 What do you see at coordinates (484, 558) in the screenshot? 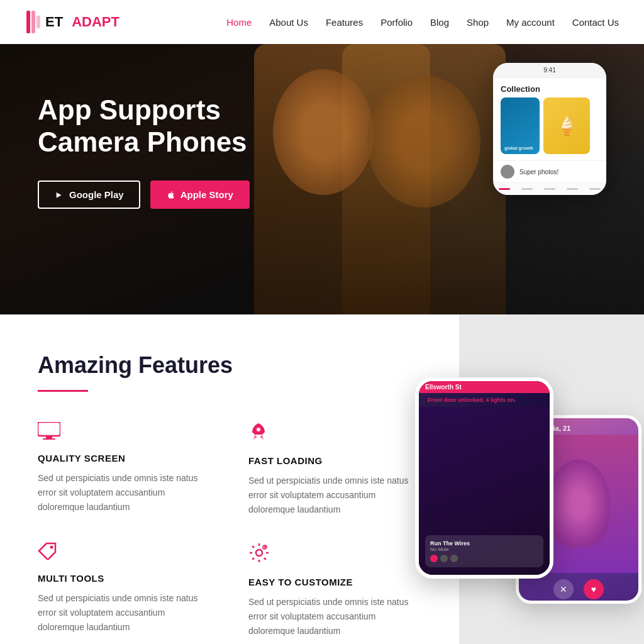
I see `music-controls` at bounding box center [484, 558].